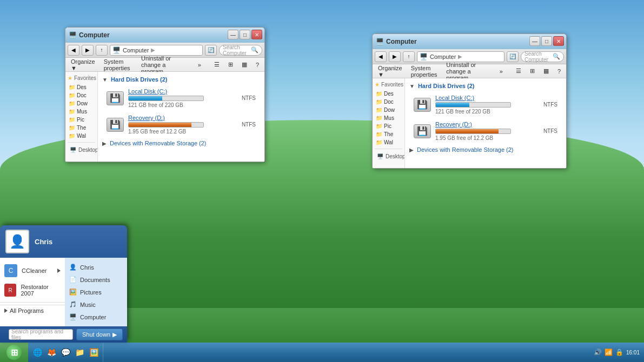  What do you see at coordinates (181, 79) in the screenshot?
I see `hdd-section-1: ▼ Hard Disk Drives (2)` at bounding box center [181, 79].